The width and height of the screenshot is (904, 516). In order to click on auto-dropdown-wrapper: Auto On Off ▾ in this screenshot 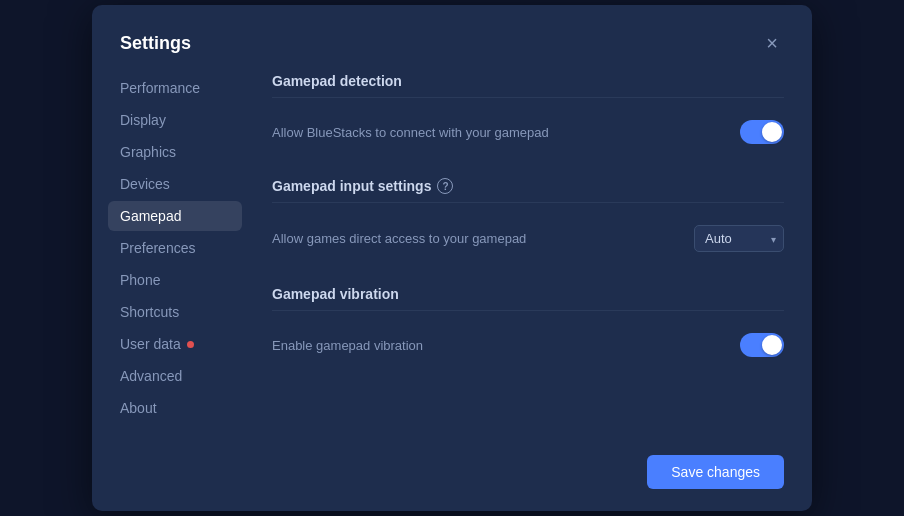, I will do `click(739, 238)`.